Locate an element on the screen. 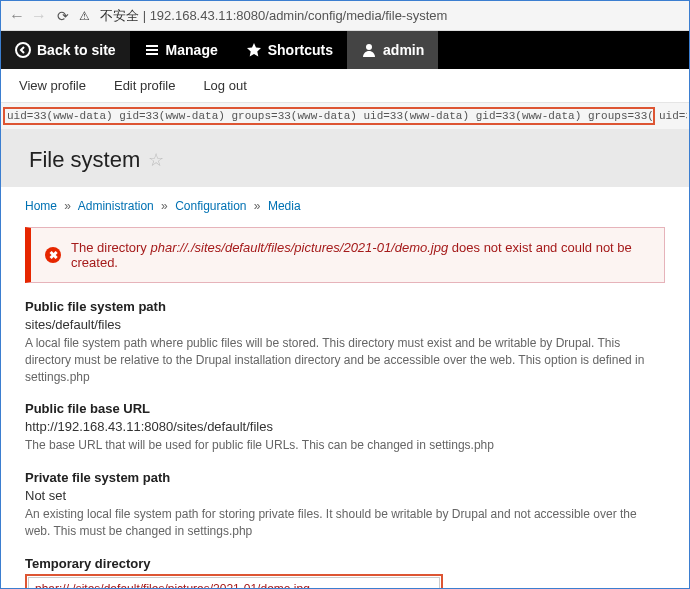 This screenshot has width=690, height=589. star-icon is located at coordinates (254, 50).